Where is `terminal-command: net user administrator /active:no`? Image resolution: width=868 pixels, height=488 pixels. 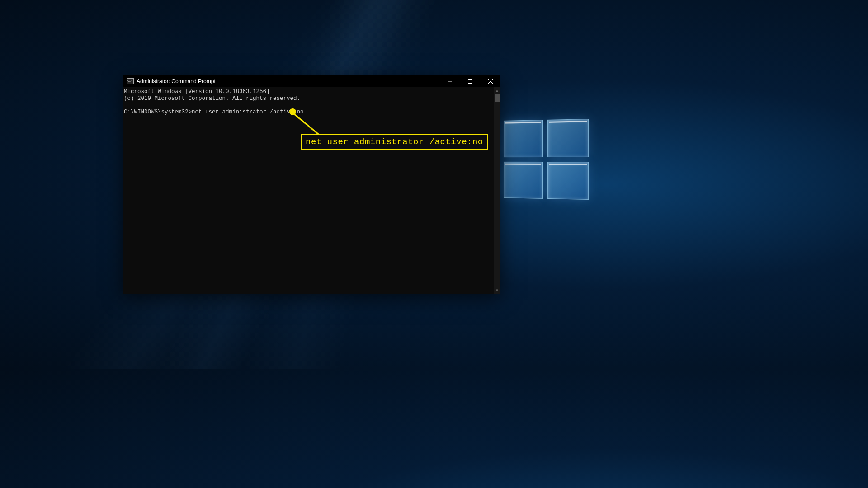 terminal-command: net user administrator /active:no is located at coordinates (248, 112).